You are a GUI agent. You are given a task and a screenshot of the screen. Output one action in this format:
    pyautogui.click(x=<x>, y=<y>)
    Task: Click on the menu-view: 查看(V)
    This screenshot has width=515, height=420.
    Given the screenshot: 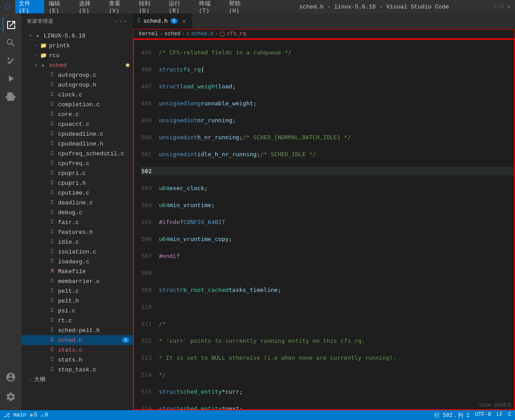 What is the action you would take?
    pyautogui.click(x=120, y=8)
    